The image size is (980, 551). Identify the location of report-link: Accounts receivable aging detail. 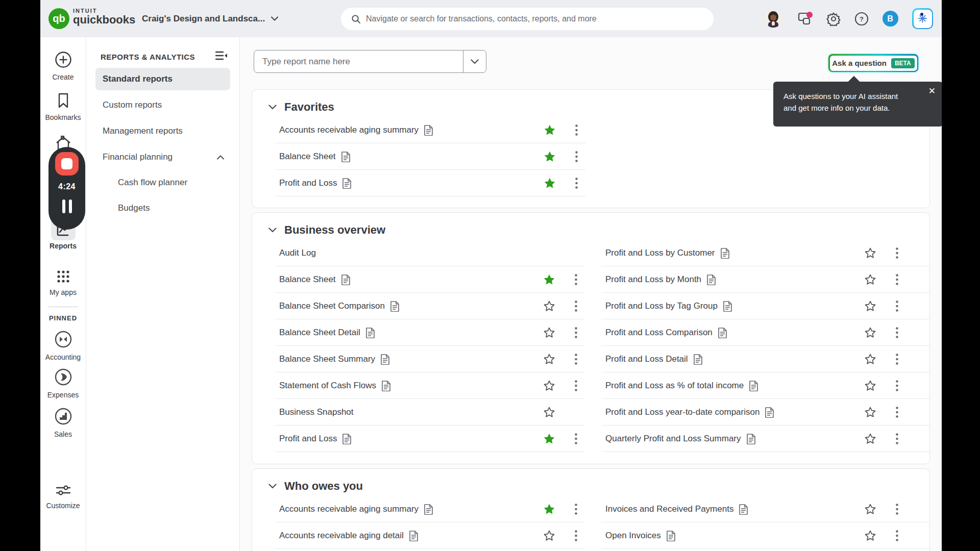
(341, 536).